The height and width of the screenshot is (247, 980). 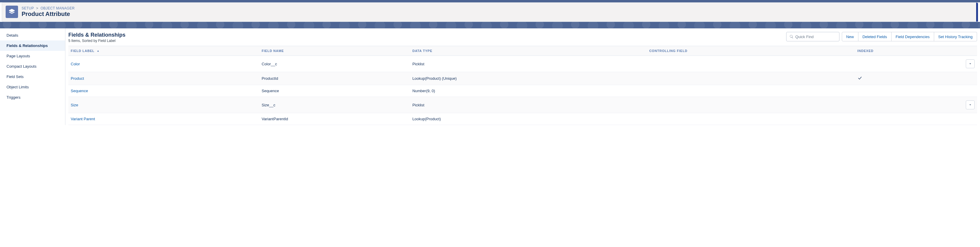 I want to click on check-icon, so click(x=860, y=79).